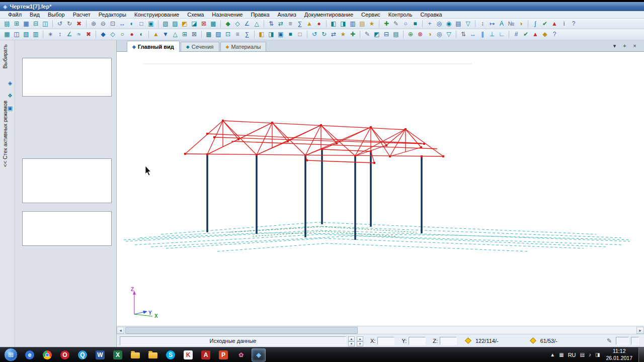  What do you see at coordinates (153, 46) in the screenshot?
I see `tab-1: ◆Главный вид` at bounding box center [153, 46].